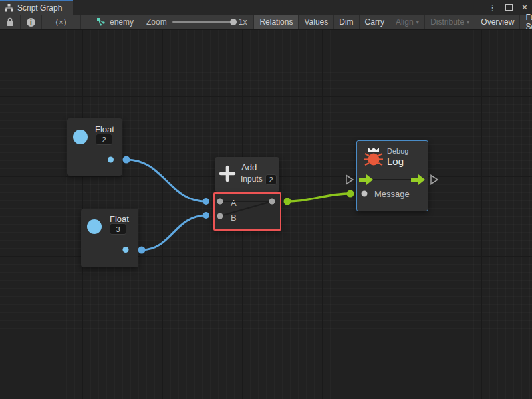 This screenshot has height=399, width=532. Describe the element at coordinates (266, 7) in the screenshot. I see `title-bar: Script Graph ⋮ ✕` at that location.